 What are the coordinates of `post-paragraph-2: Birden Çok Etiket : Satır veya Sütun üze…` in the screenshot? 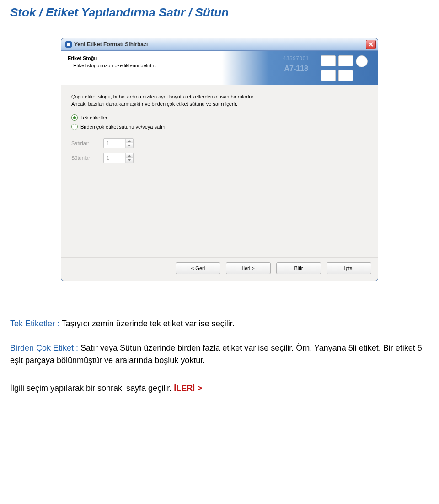 It's located at (220, 354).